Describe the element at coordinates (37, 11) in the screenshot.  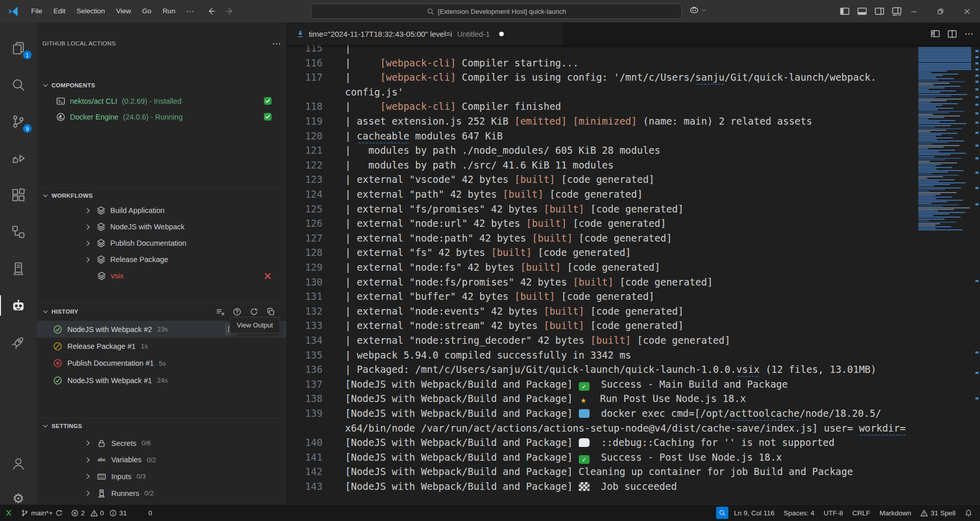
I see `menu-file: File` at that location.